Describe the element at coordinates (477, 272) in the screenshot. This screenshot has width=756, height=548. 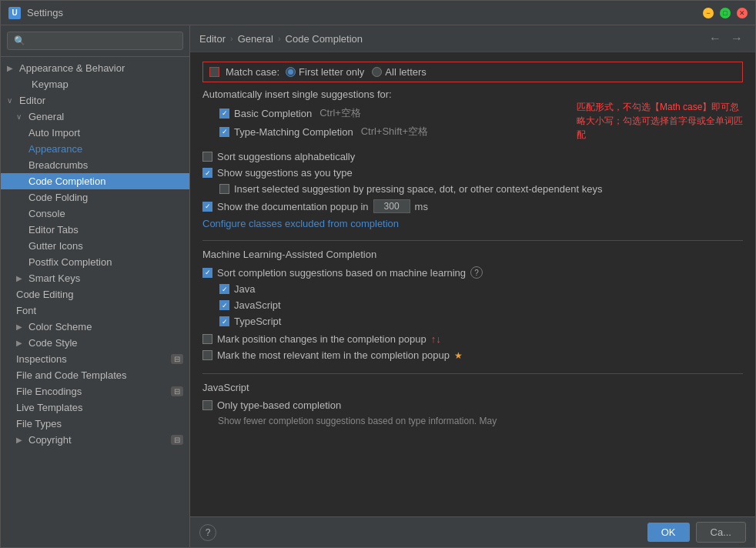
I see `help-icon: ?` at that location.